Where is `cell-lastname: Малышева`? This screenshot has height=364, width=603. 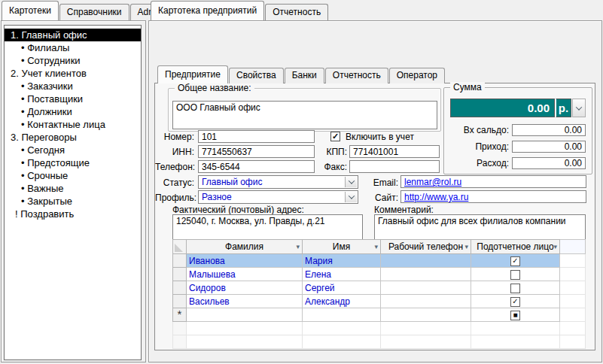
cell-lastname: Малышева is located at coordinates (245, 275).